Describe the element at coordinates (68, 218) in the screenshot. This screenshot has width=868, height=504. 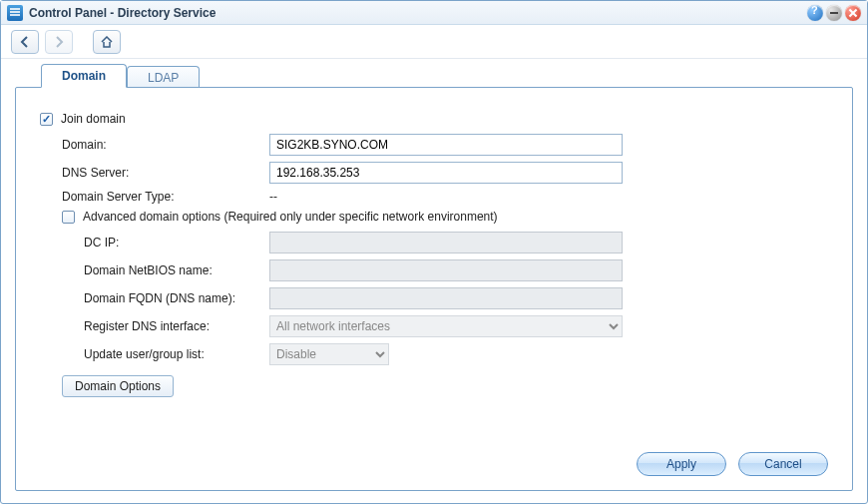
I see `advanced-checkbox` at that location.